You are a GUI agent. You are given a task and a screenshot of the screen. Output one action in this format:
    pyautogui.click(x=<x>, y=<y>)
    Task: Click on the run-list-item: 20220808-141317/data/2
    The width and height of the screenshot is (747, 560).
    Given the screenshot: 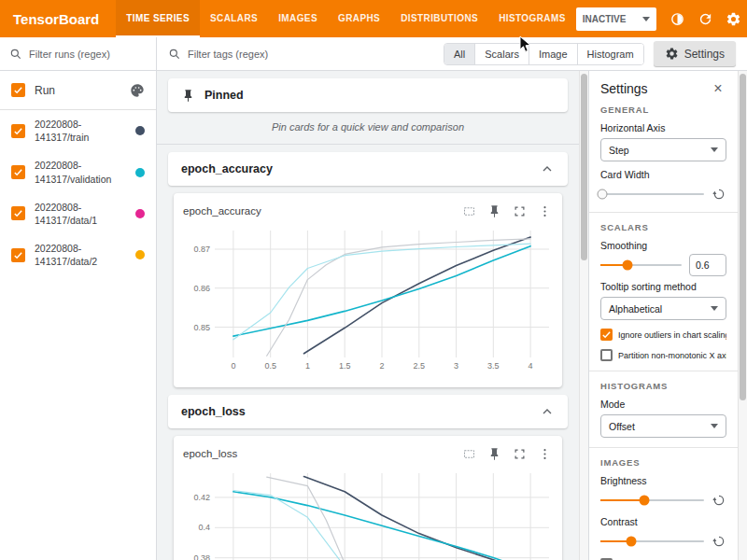 What is the action you would take?
    pyautogui.click(x=78, y=255)
    